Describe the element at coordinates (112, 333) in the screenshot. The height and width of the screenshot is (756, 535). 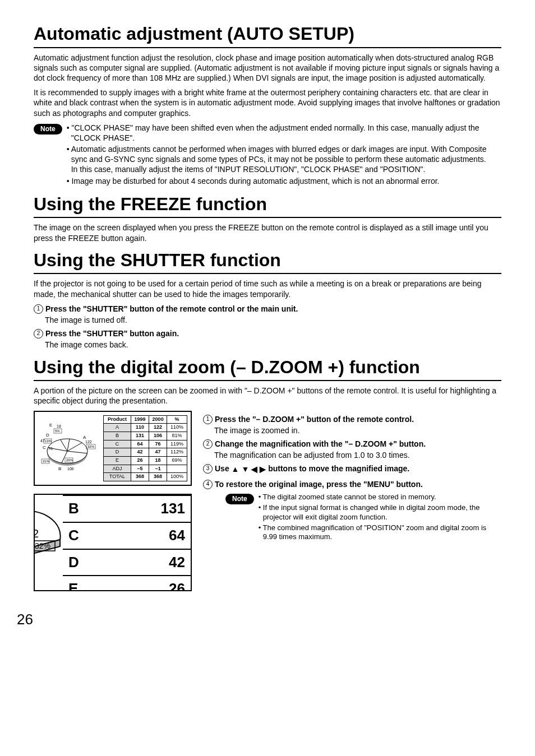
I see `step-title: Press the "SHUTTER" button again.` at that location.